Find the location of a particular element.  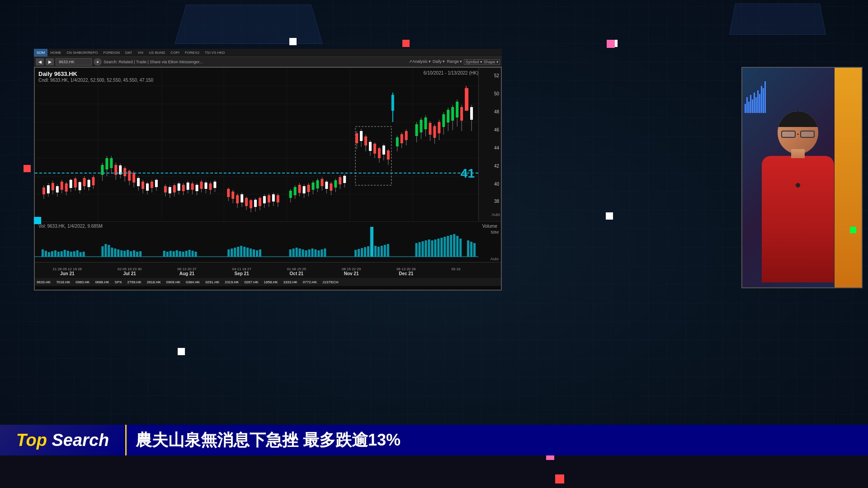

analysis-label: ↗Analysis ▾ is located at coordinates (420, 62).